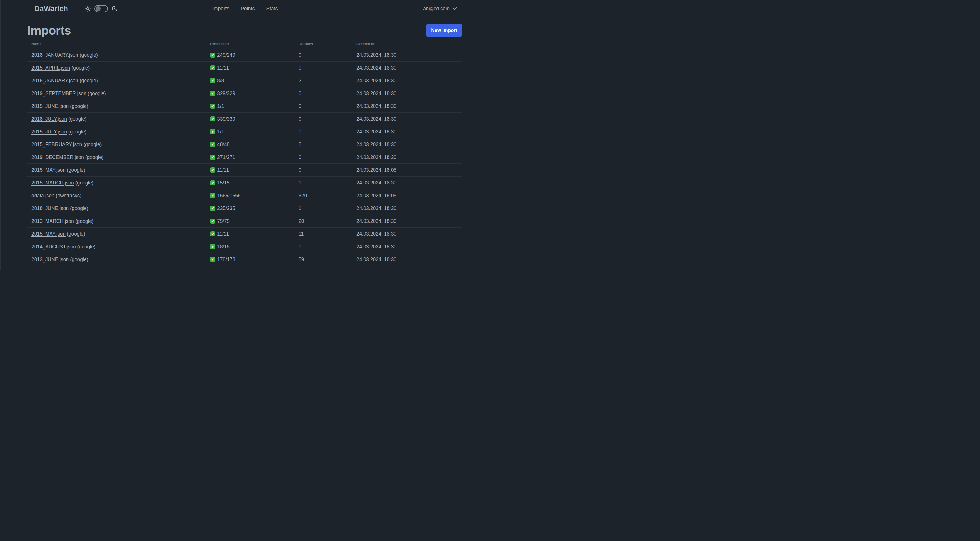  Describe the element at coordinates (121, 132) in the screenshot. I see `file-name-cell: 2015_JULY.json (google)` at that location.